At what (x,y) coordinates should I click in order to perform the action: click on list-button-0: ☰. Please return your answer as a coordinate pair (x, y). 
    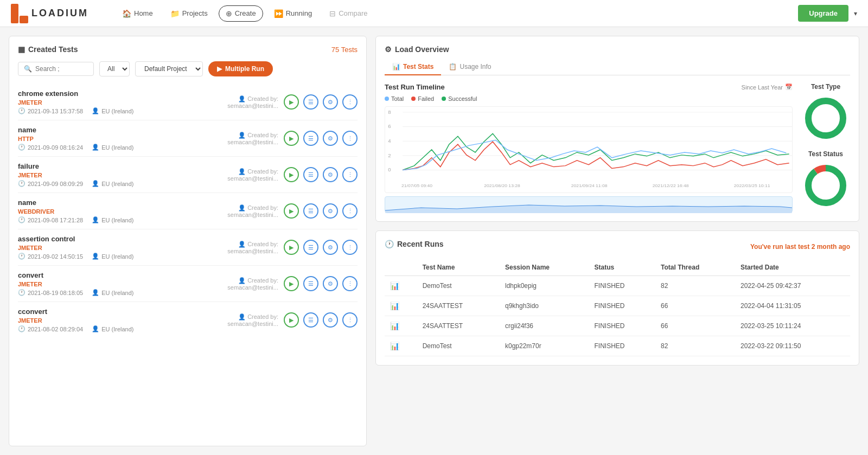
    Looking at the image, I should click on (311, 102).